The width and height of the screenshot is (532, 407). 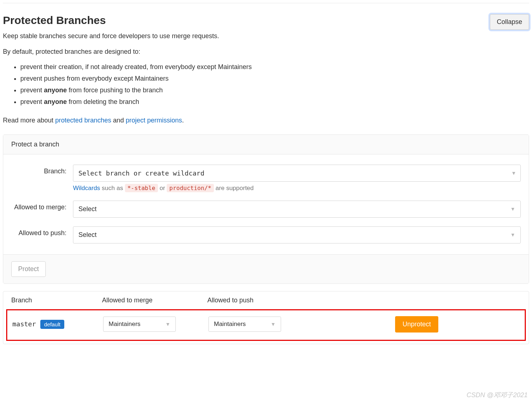 What do you see at coordinates (57, 300) in the screenshot?
I see `col-header-branch: Branch` at bounding box center [57, 300].